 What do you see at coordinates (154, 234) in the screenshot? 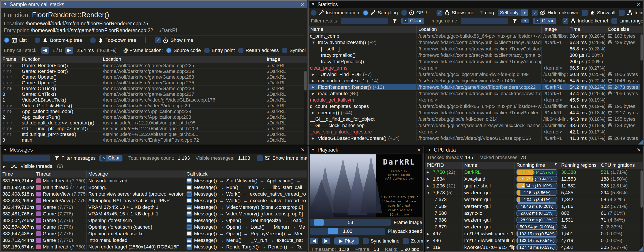
I see `table-row: 382,647,488nsGame(7,776)Opening /meta/re…` at bounding box center [154, 234].